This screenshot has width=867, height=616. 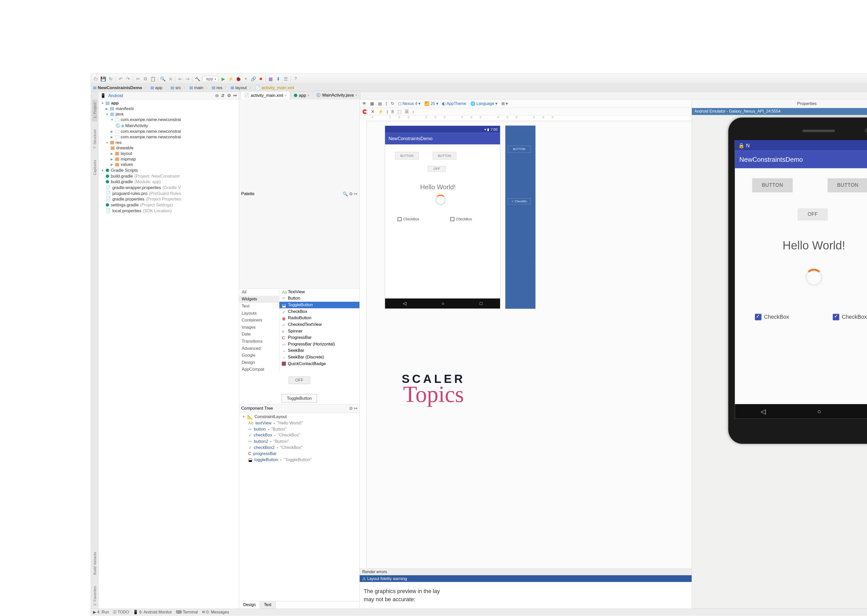 I want to click on palette-group: Google, so click(x=259, y=355).